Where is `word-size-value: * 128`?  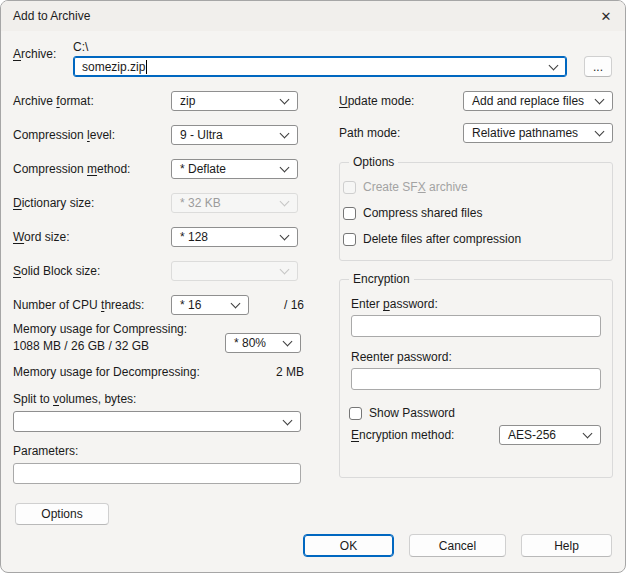 word-size-value: * 128 is located at coordinates (194, 237).